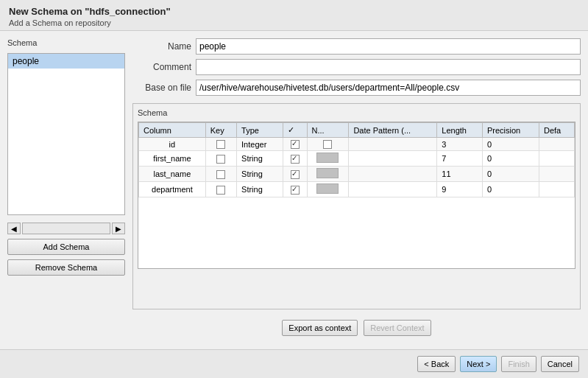 The height and width of the screenshot is (378, 588). What do you see at coordinates (511, 130) in the screenshot?
I see `col-header-precision: Precision` at bounding box center [511, 130].